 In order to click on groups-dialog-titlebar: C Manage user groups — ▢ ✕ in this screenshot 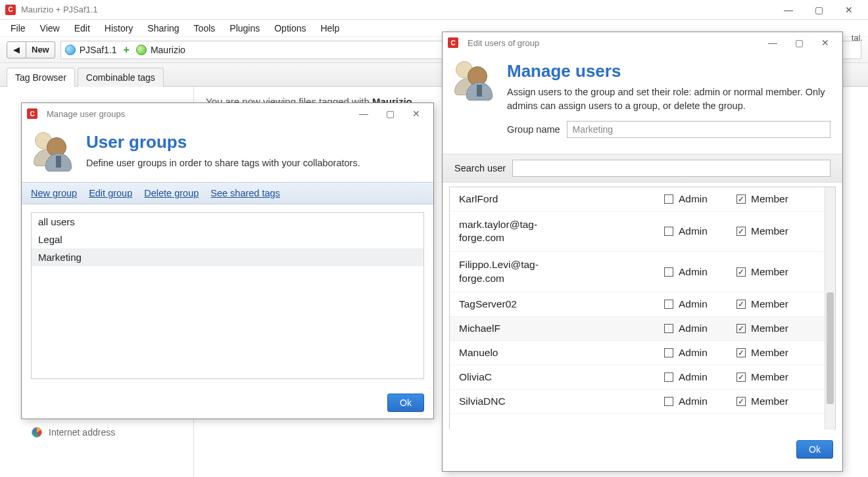, I will do `click(228, 114)`.